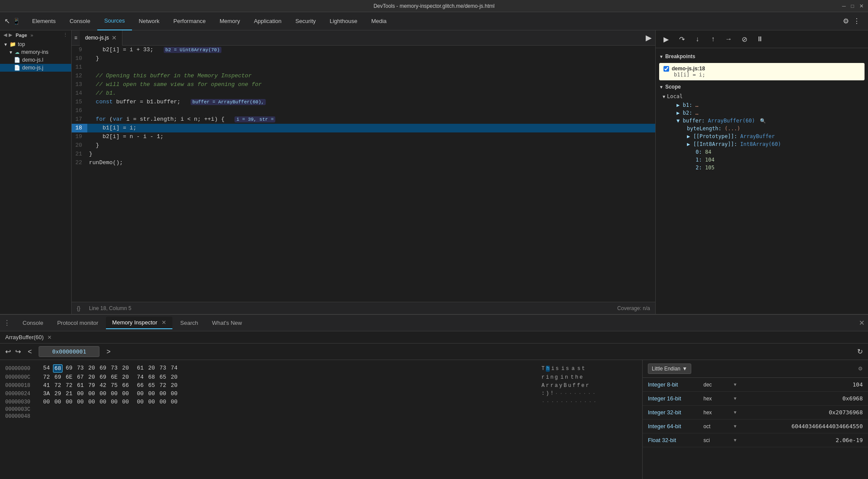  I want to click on line-column: Line 18, Column 5, so click(110, 308).